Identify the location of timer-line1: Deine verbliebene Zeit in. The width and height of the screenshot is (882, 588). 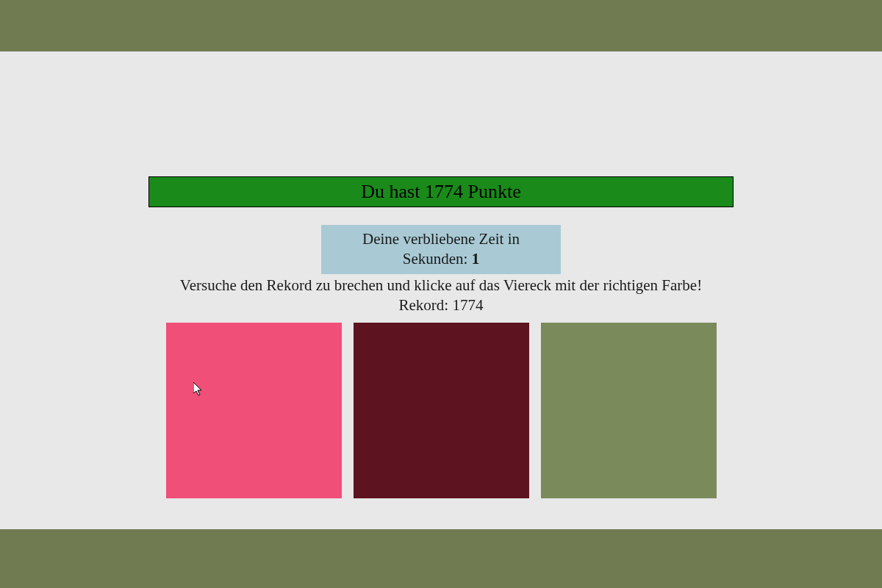
(441, 239).